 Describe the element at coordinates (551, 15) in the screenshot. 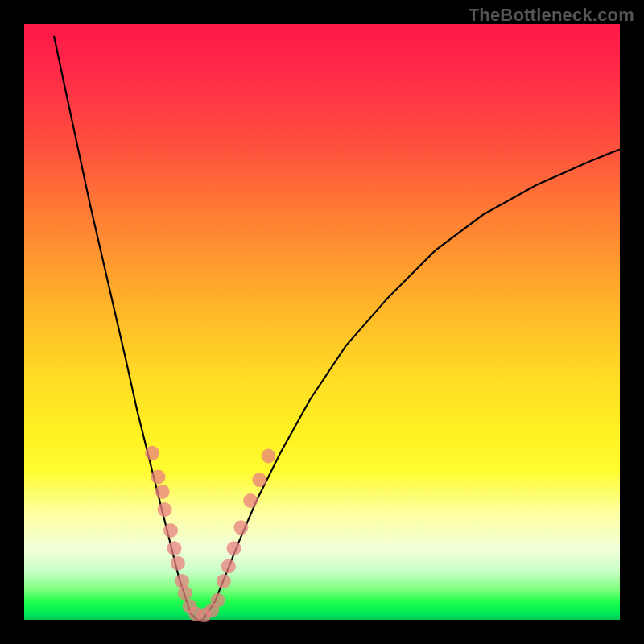

I see `watermark-text: TheBottleneck.com` at that location.